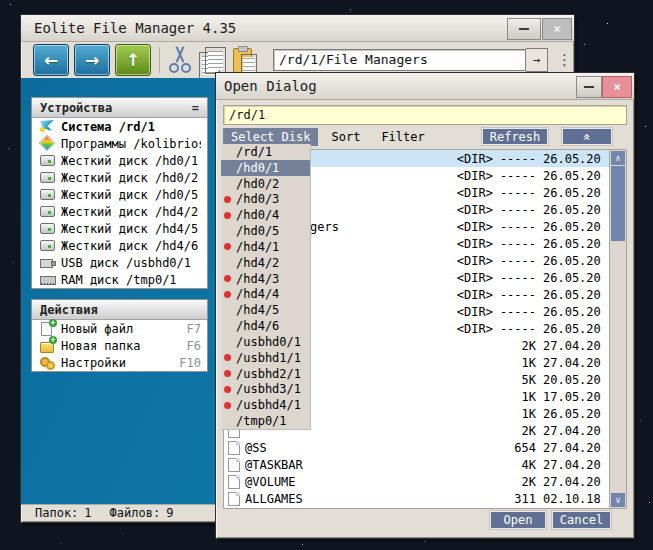 The image size is (653, 550). What do you see at coordinates (69, 310) in the screenshot?
I see `actions-panel-title: Действия` at bounding box center [69, 310].